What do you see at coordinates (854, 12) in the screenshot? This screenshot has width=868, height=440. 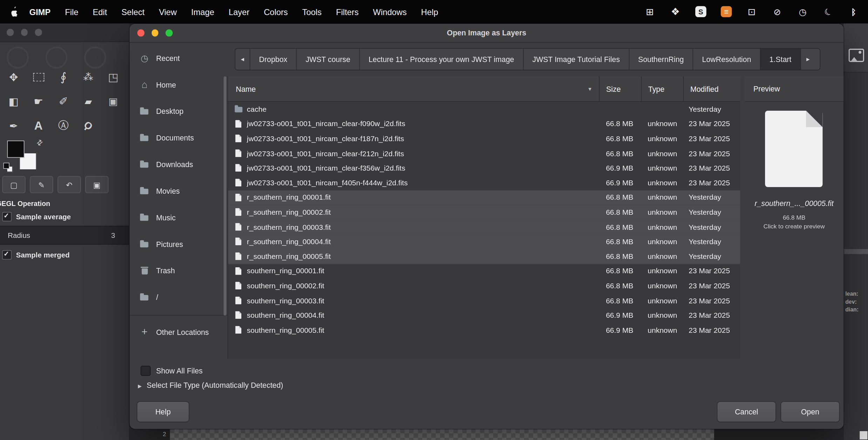 I see `bluetooth-icon` at bounding box center [854, 12].